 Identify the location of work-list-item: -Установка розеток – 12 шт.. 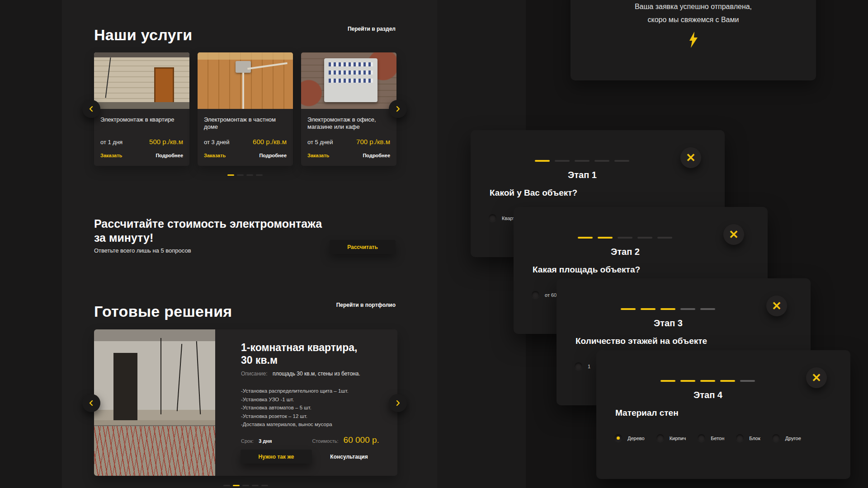
(295, 417).